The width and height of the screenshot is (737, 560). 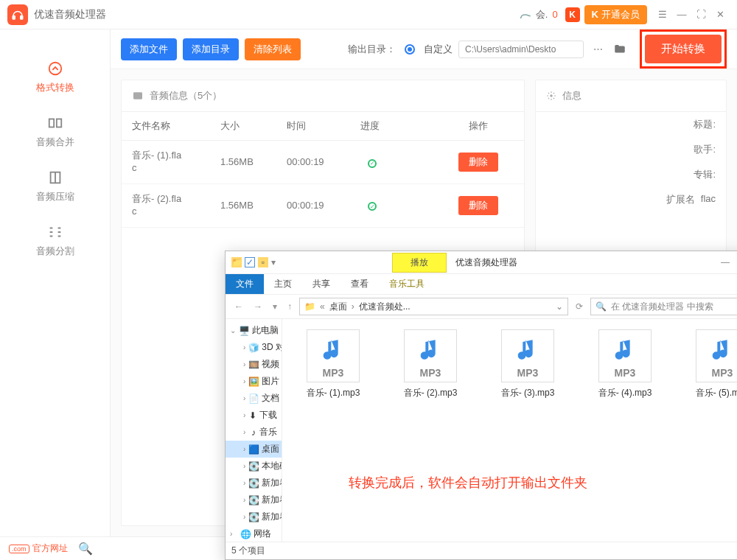 I want to click on explorer-ribbon: 文件 主页 共享 查看 音乐工具 ⌃ ❔, so click(x=481, y=284).